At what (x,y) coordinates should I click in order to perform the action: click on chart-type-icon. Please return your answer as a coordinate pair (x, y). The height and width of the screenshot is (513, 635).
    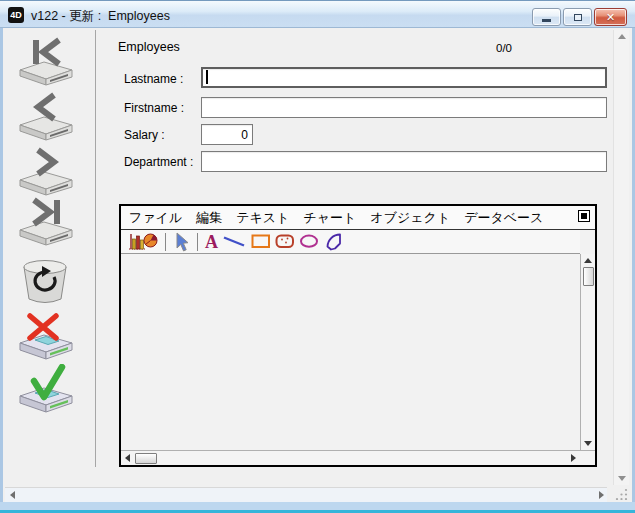
    Looking at the image, I should click on (142, 242).